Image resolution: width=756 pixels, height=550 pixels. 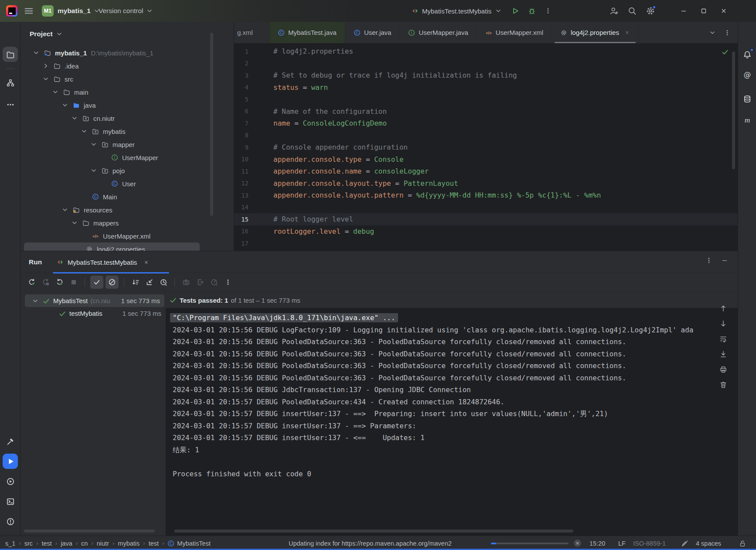 I want to click on close-button, so click(x=724, y=11).